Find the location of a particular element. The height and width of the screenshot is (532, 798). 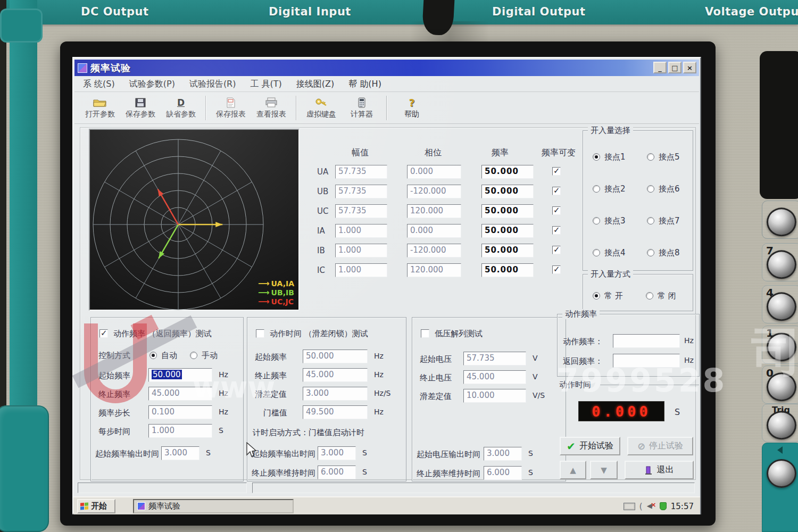

step-down-button: ▼ is located at coordinates (604, 470).